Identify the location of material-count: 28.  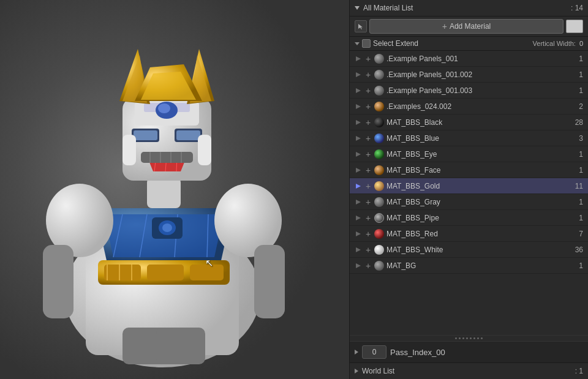
(577, 122).